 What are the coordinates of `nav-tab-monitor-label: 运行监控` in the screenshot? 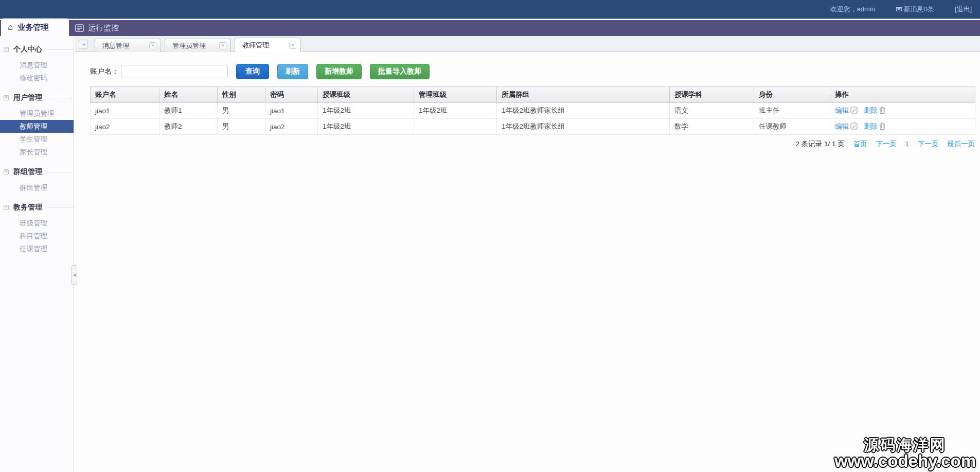 It's located at (103, 28).